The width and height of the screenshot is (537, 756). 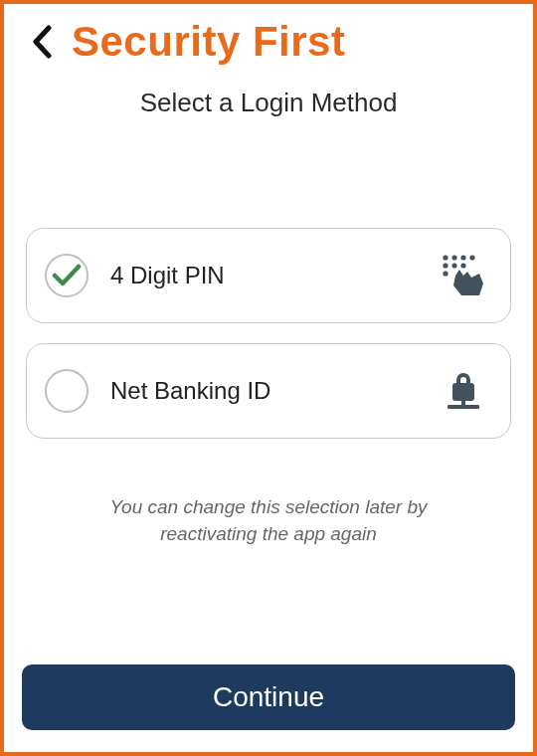 What do you see at coordinates (268, 521) in the screenshot?
I see `hint-text: You can change this selection later by r…` at bounding box center [268, 521].